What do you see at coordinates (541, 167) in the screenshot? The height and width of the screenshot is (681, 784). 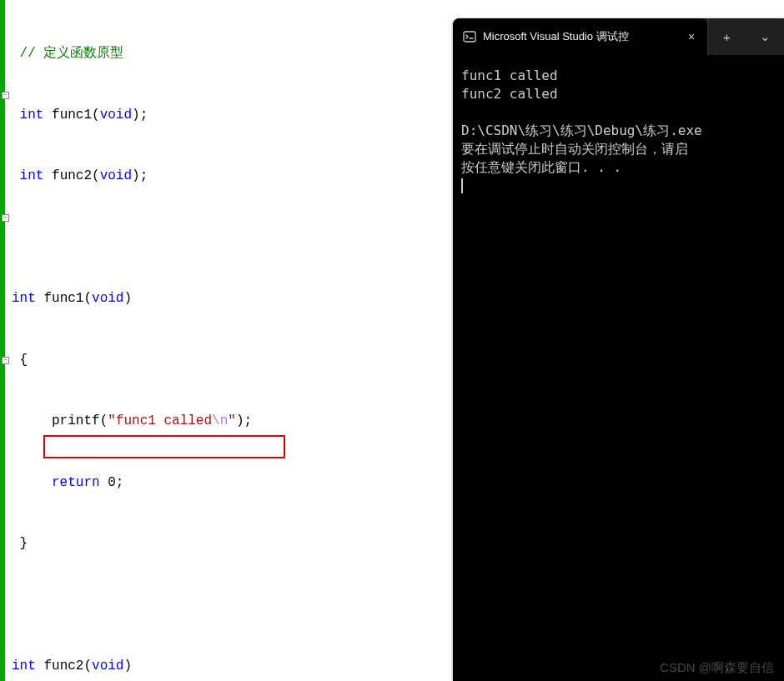 I see `output-line: 按任意键关闭此窗口. . .` at bounding box center [541, 167].